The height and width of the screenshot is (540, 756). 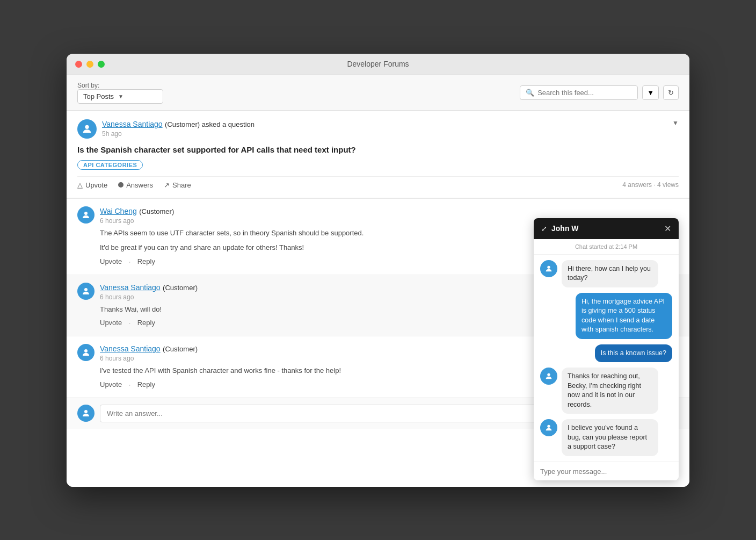 What do you see at coordinates (378, 129) in the screenshot?
I see `post-header: Vanessa Santiago (Customer) asked a ques…` at bounding box center [378, 129].